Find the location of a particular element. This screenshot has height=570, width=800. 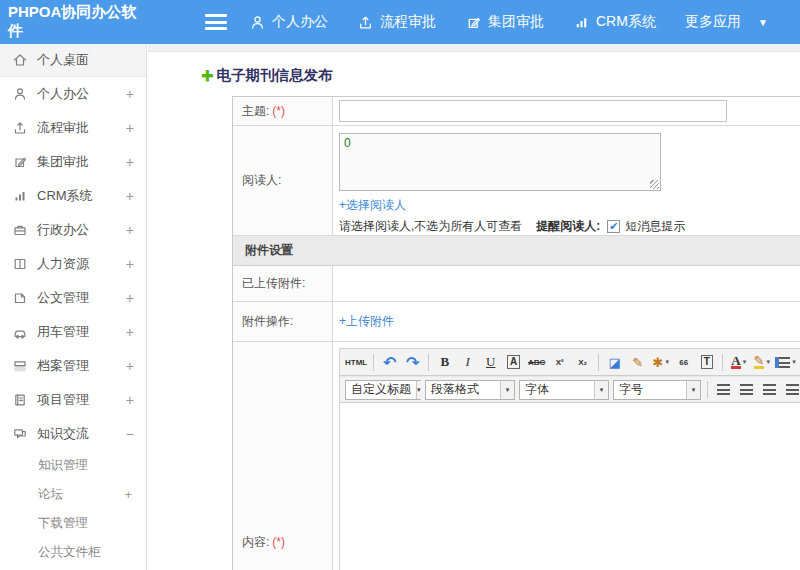

resize-grip-icon is located at coordinates (654, 184).